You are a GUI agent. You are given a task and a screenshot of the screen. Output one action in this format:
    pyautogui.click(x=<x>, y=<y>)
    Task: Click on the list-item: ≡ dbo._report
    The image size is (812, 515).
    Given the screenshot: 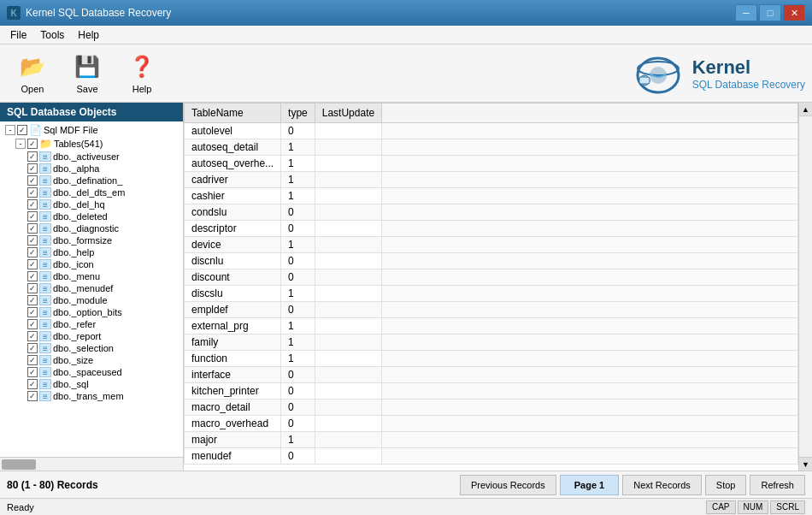 What is the action you would take?
    pyautogui.click(x=104, y=336)
    